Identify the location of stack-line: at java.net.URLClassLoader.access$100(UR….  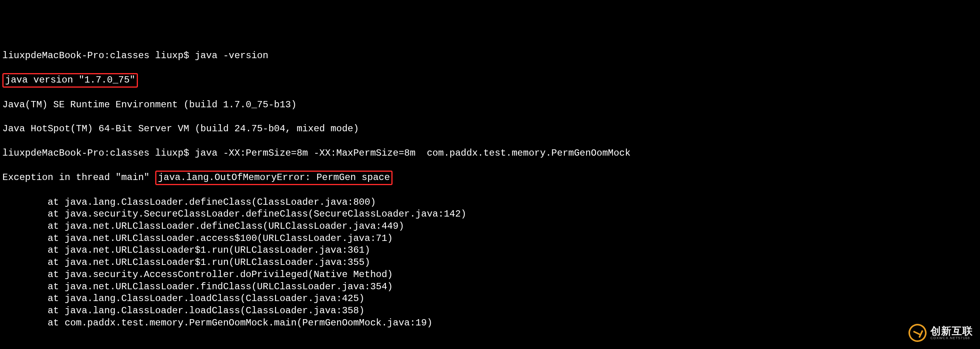
(490, 239).